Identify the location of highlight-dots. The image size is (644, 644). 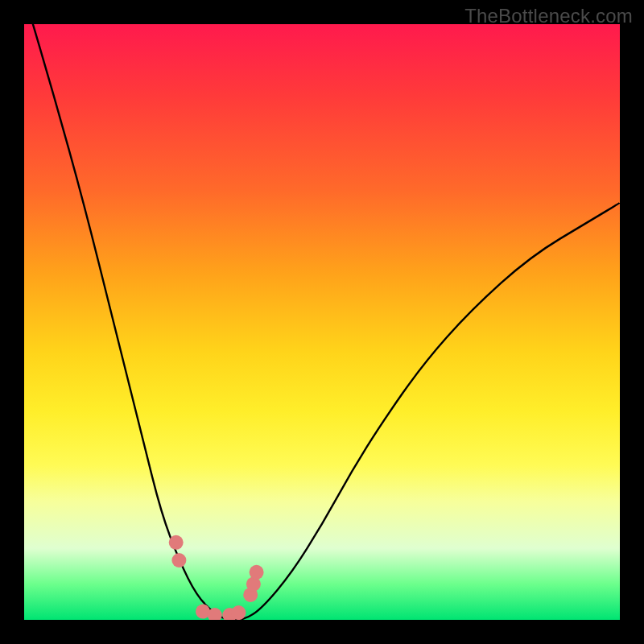
(217, 578).